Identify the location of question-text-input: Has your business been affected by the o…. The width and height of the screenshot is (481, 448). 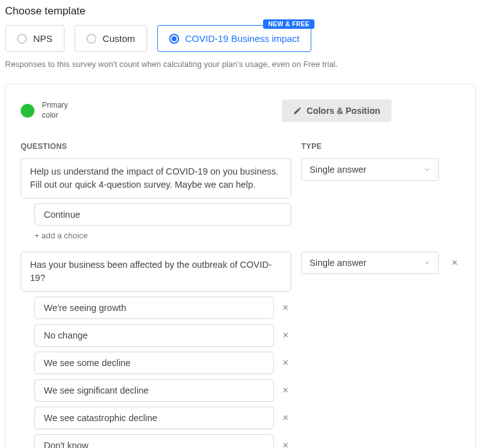
(156, 272).